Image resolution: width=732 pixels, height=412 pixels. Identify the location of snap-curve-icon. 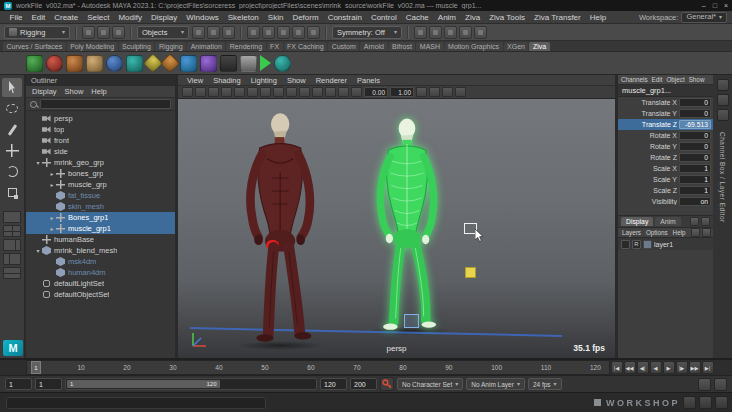
(268, 32).